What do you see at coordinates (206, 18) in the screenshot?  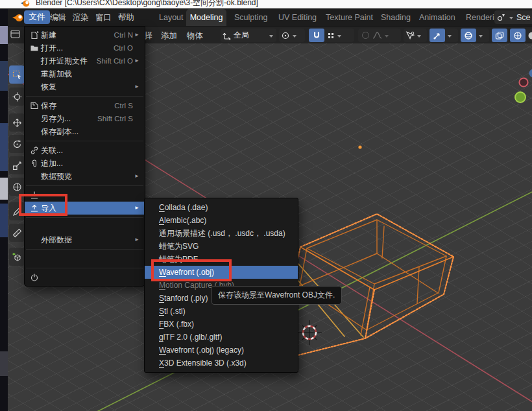 I see `tab-modeling: Modeling` at bounding box center [206, 18].